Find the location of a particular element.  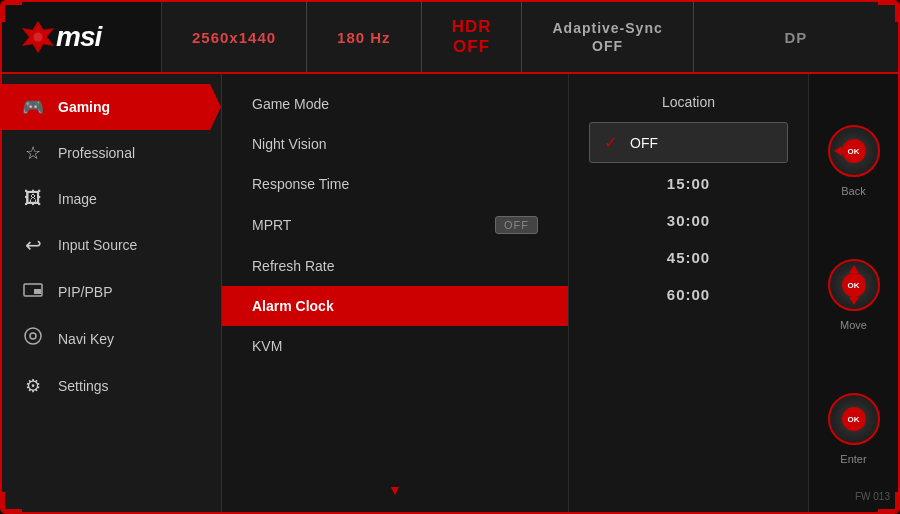

adaptive-sync-stat: Adaptive-Sync OFF is located at coordinates (608, 37).